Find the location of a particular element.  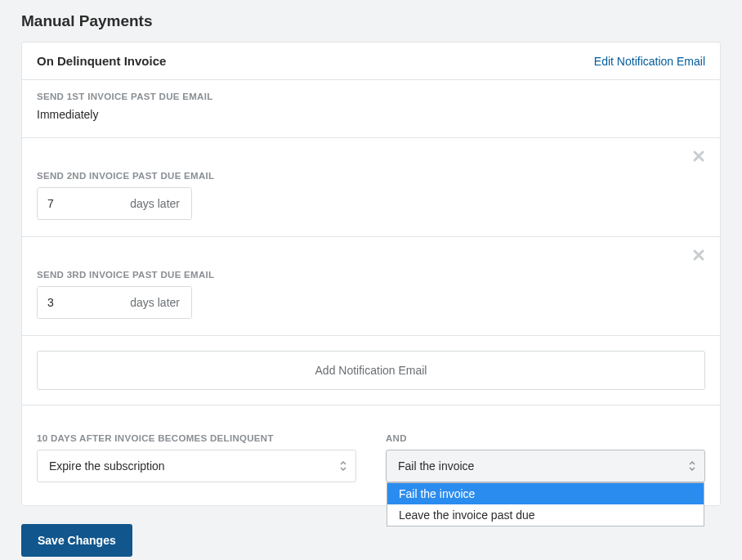

third-email-input-group: days later is located at coordinates (114, 302).